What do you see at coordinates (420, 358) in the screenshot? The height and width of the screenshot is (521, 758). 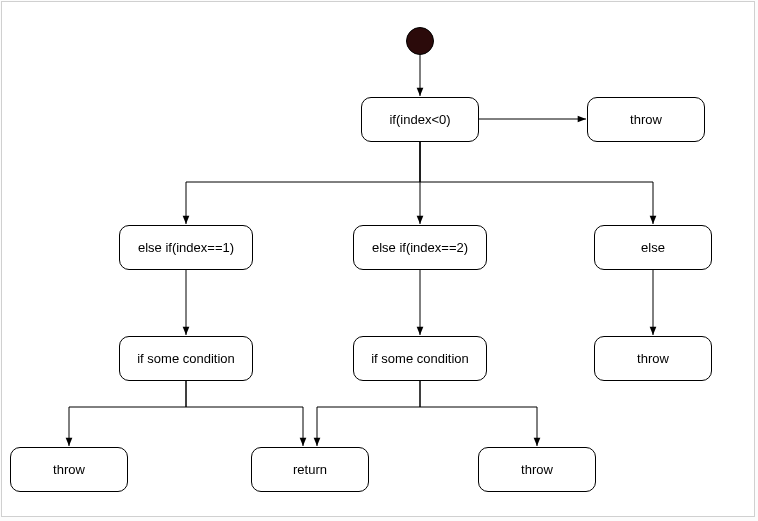 I see `node-if-some-condition-mid: if some condition` at bounding box center [420, 358].